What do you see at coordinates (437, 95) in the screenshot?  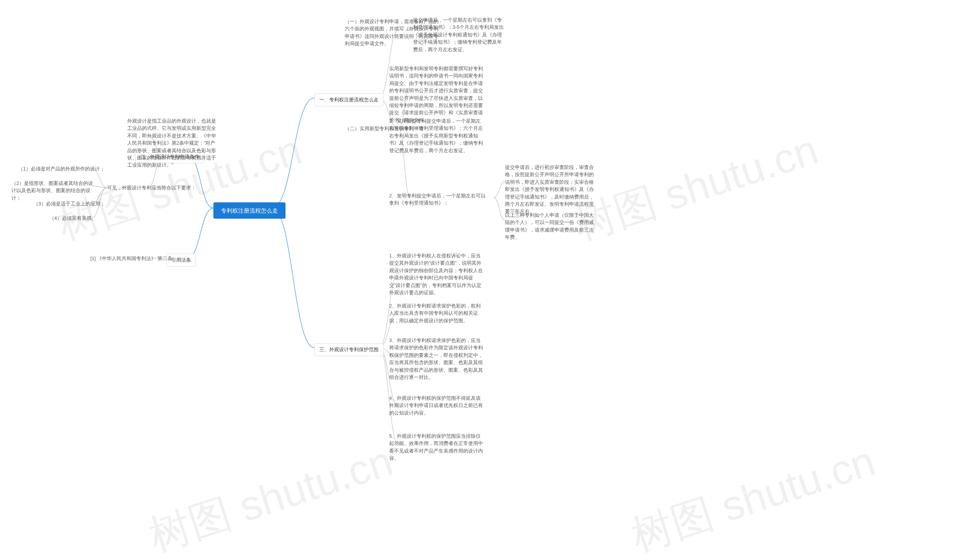 I see `b1-child-2-r1: 实用新型专利和发明专利都需要撰写好专利说明书，连同专利的申请书一同向国家专利局提…` at bounding box center [437, 95].